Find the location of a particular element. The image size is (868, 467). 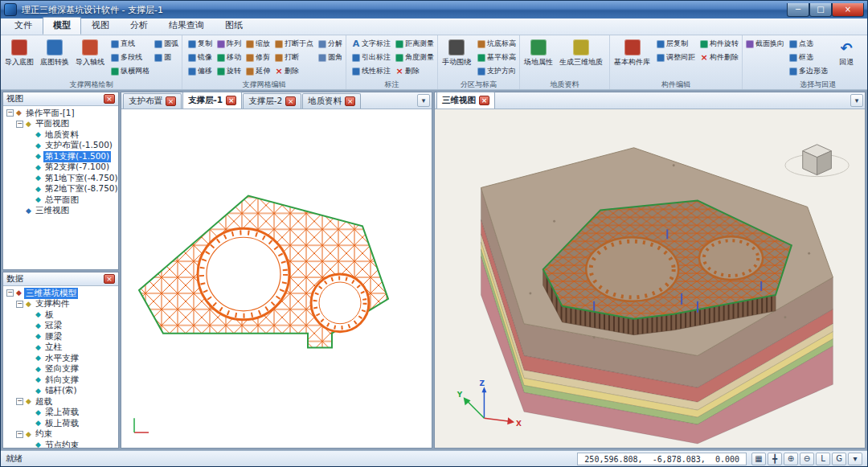

group-toggle-icon: G is located at coordinates (839, 459).